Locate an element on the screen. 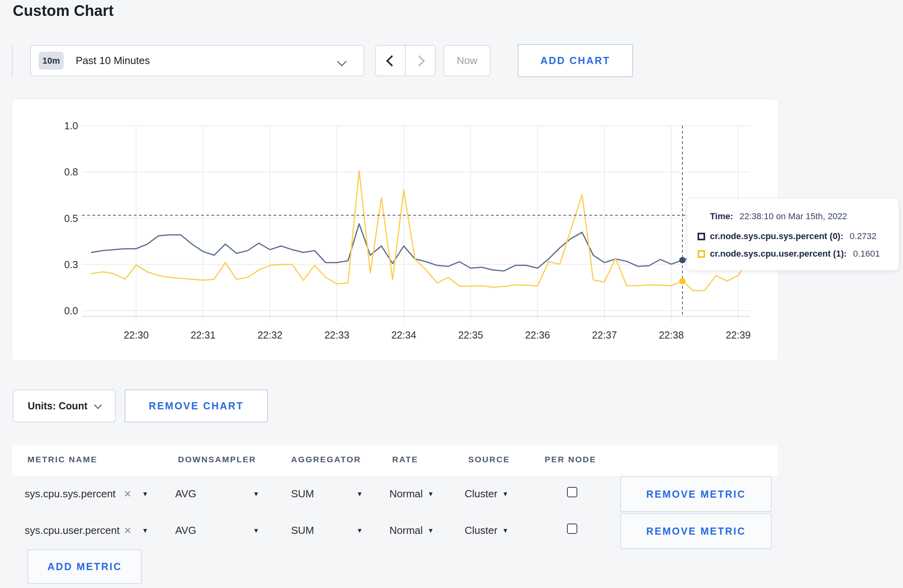 This screenshot has width=903, height=588. add-metric-button: ADD METRIC is located at coordinates (84, 567).